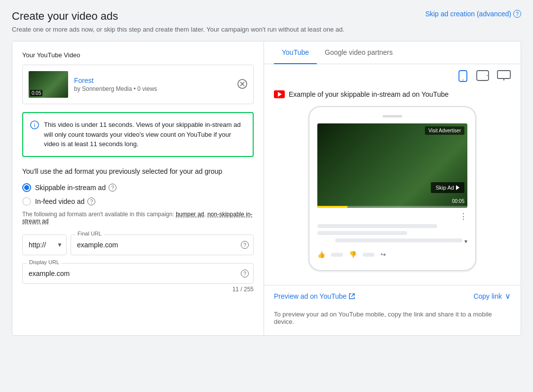  What do you see at coordinates (333, 207) in the screenshot?
I see `progress-fill` at bounding box center [333, 207].